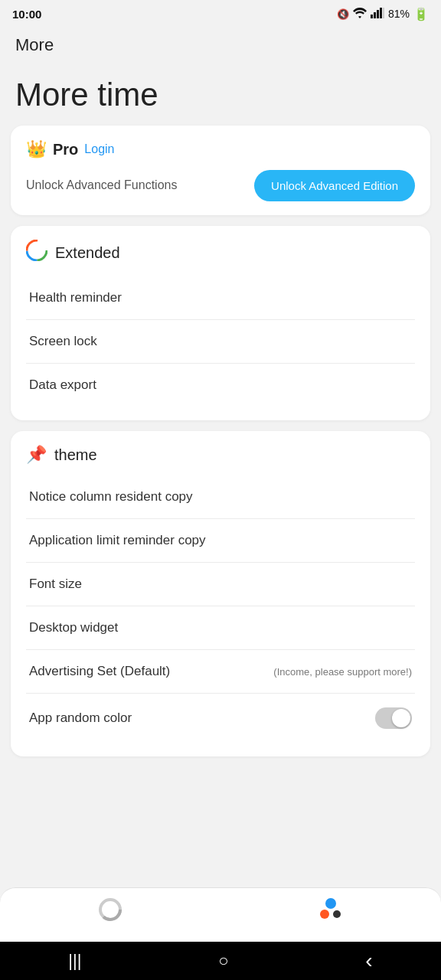 This screenshot has height=980, width=441. Describe the element at coordinates (220, 185) in the screenshot. I see `pro-body: Unlock Advanced Functions Unlock Advance…` at that location.